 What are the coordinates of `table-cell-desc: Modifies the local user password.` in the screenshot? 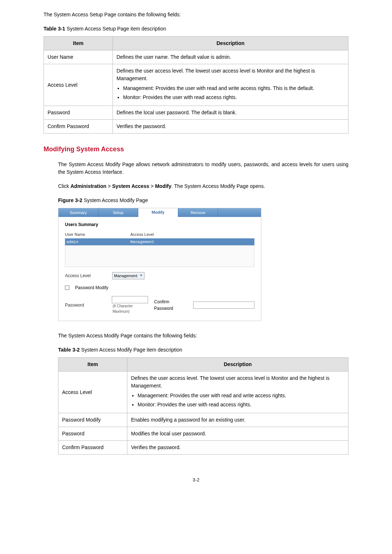 It's located at (238, 434).